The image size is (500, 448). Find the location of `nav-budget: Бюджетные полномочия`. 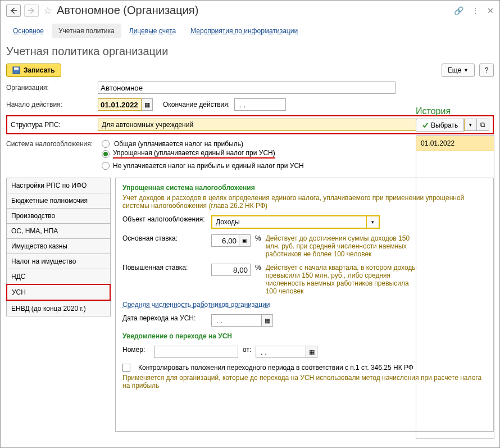

nav-budget: Бюджетные полномочия is located at coordinates (58, 200).